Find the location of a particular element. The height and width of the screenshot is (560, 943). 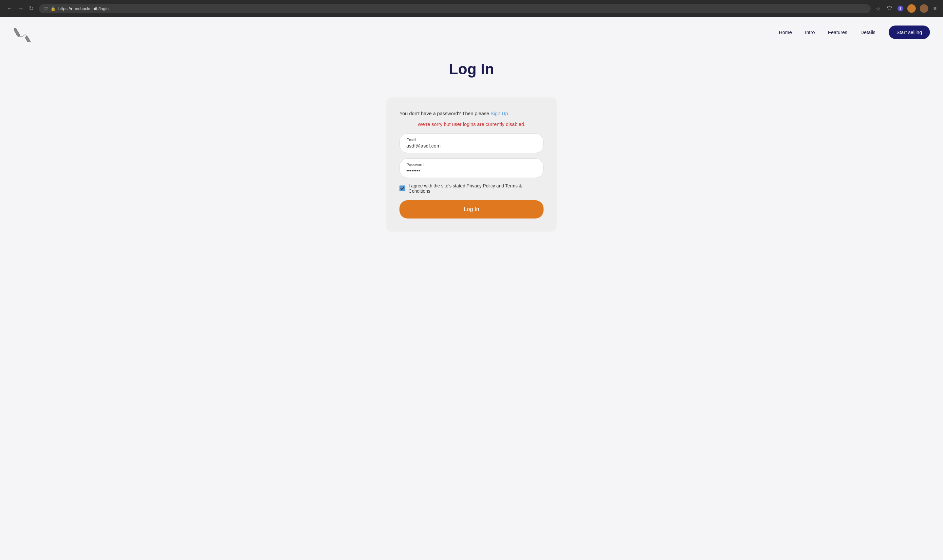

password-input-group: Password is located at coordinates (471, 168).